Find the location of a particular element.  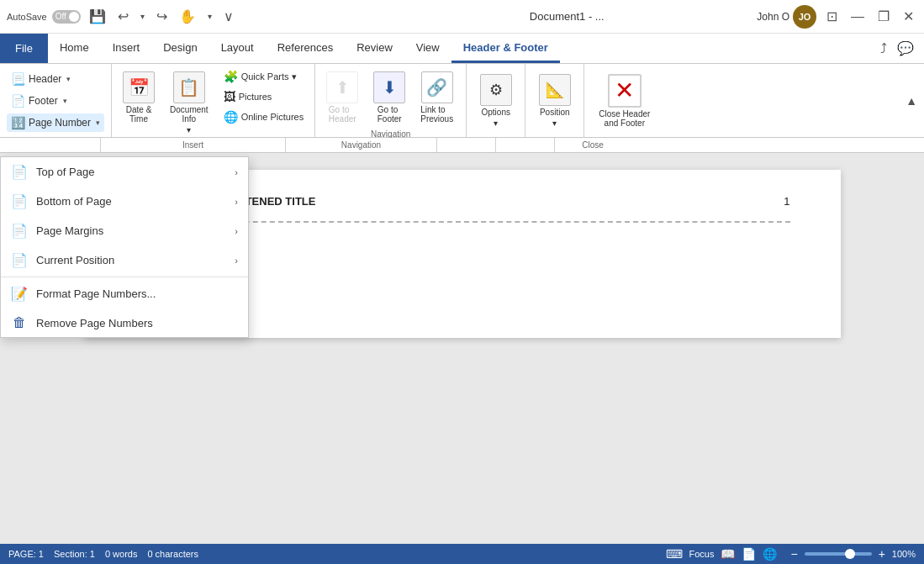

page-number-display: 1 is located at coordinates (787, 202).